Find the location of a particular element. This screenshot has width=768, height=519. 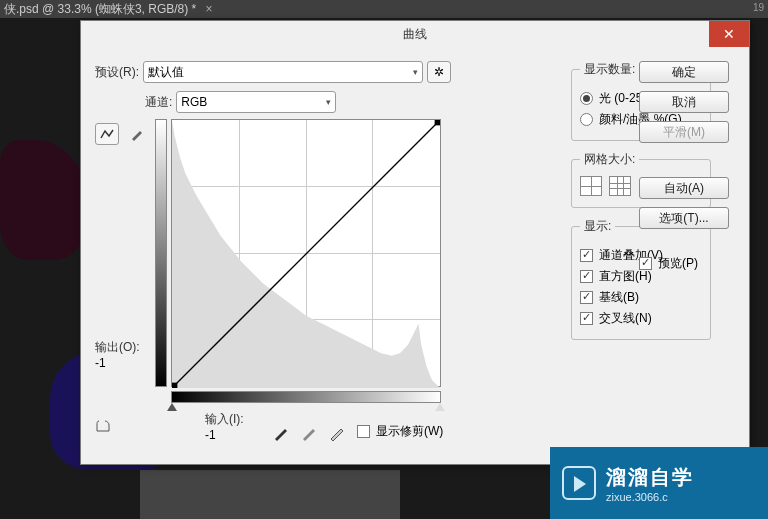

baseline-checkbox: 基线(B) is located at coordinates (641, 298).